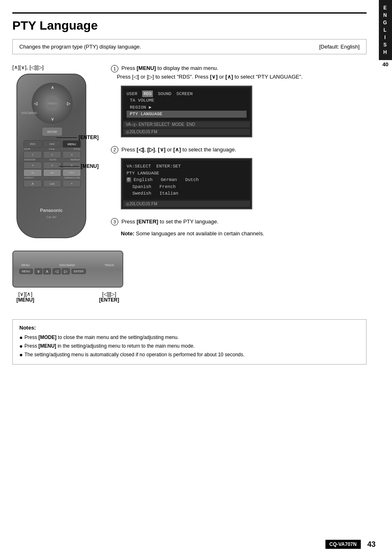 The width and height of the screenshot is (392, 555). What do you see at coordinates (151, 150) in the screenshot?
I see `step-2-bold2: [▷]` at bounding box center [151, 150].